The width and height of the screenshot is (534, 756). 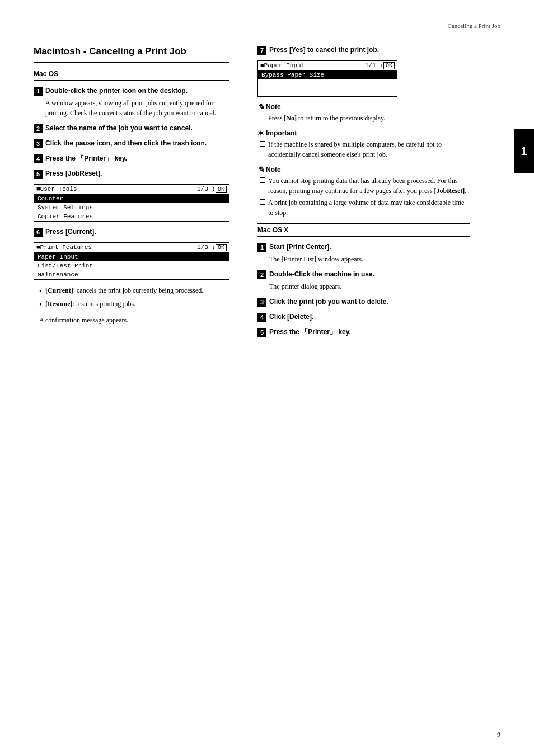 What do you see at coordinates (369, 302) in the screenshot?
I see `macosx-step-3-bold: Click the print job you want to delete.` at bounding box center [369, 302].